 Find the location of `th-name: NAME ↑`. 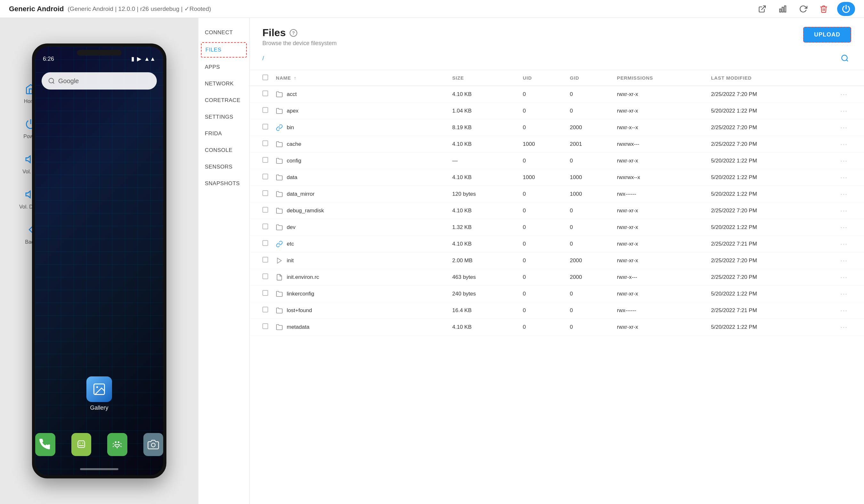

th-name: NAME ↑ is located at coordinates (360, 78).